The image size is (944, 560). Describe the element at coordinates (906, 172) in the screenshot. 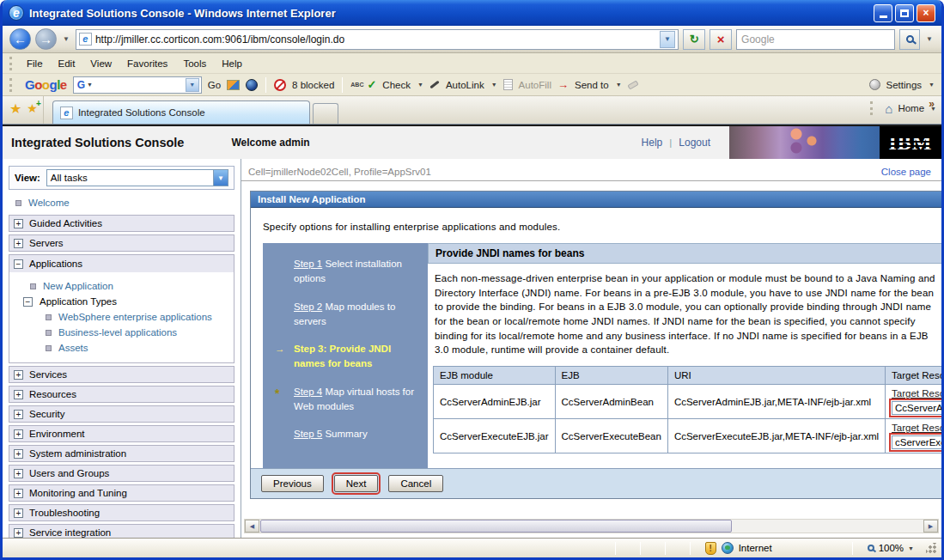

I see `close-page-link: Close page` at that location.